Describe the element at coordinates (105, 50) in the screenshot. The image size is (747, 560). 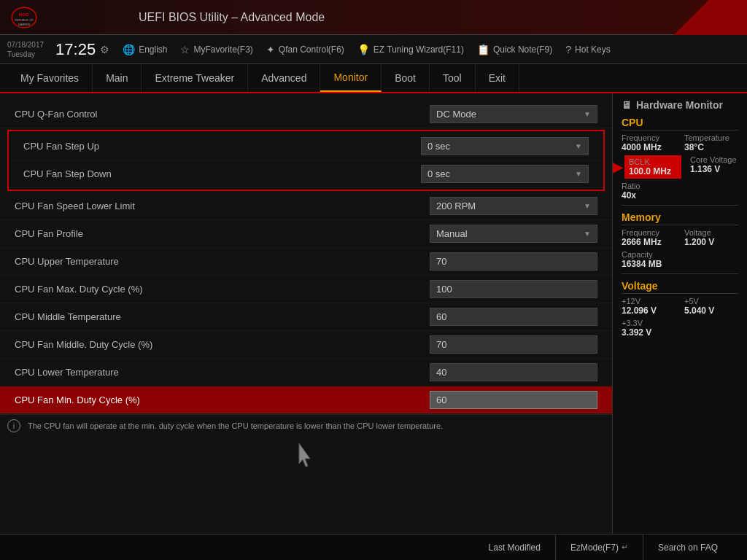
I see `settings-gear-icon: ⚙` at that location.